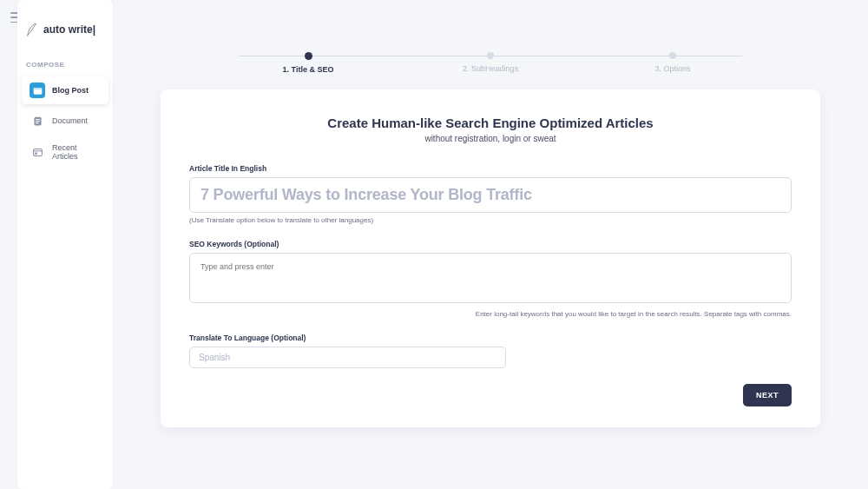 The height and width of the screenshot is (489, 868). Describe the element at coordinates (490, 221) in the screenshot. I see `title-hint: (Use Translate option below to translate…` at that location.